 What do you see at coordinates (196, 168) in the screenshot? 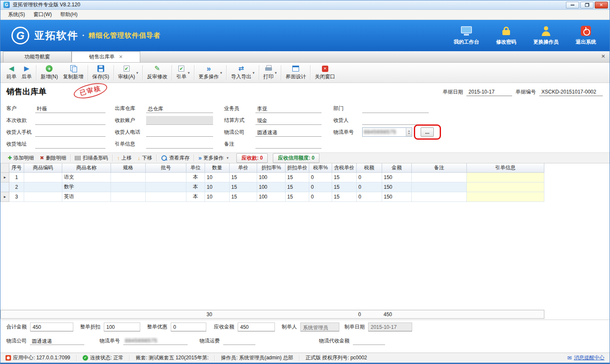
I see `column-header: 单位` at bounding box center [196, 168].